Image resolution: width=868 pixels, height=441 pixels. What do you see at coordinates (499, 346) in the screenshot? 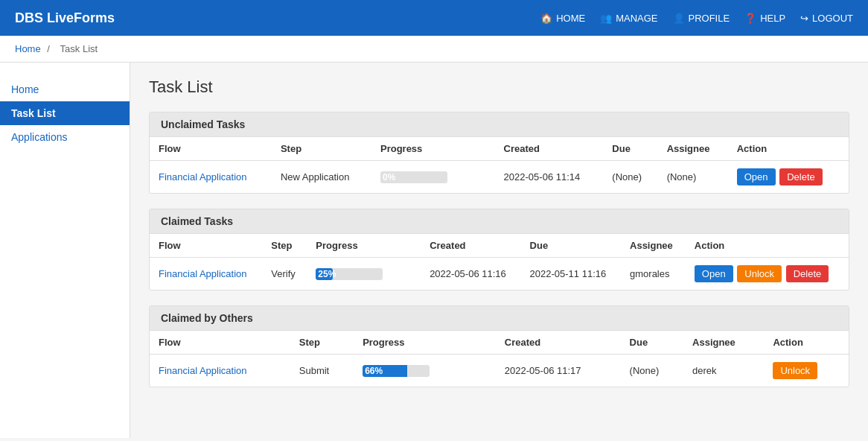
I see `claimed-others-section: Claimed by Others Flow Step Progress Cre…` at bounding box center [499, 346].